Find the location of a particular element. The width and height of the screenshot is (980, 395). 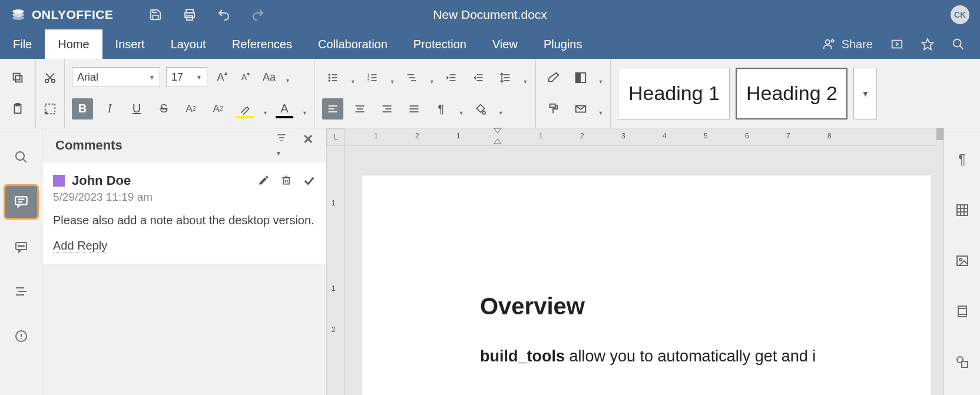

tab-file: File is located at coordinates (22, 44).